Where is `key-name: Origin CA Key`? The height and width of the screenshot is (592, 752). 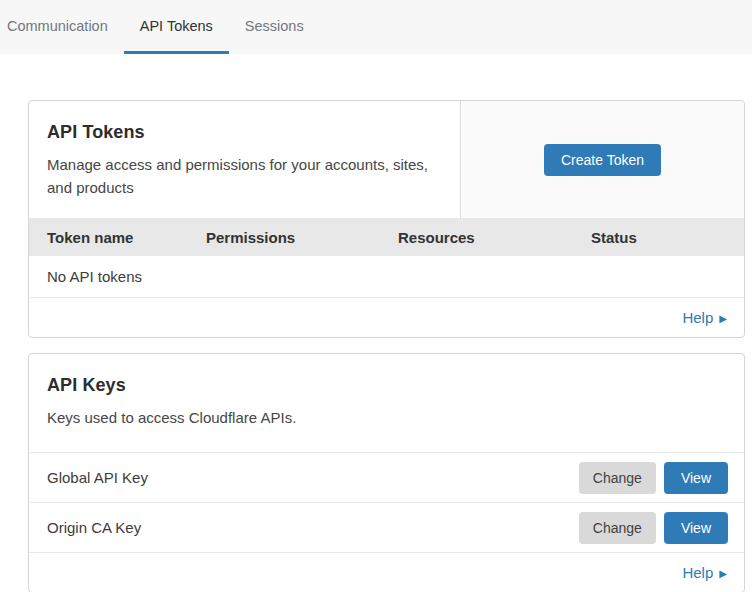 key-name: Origin CA Key is located at coordinates (94, 528).